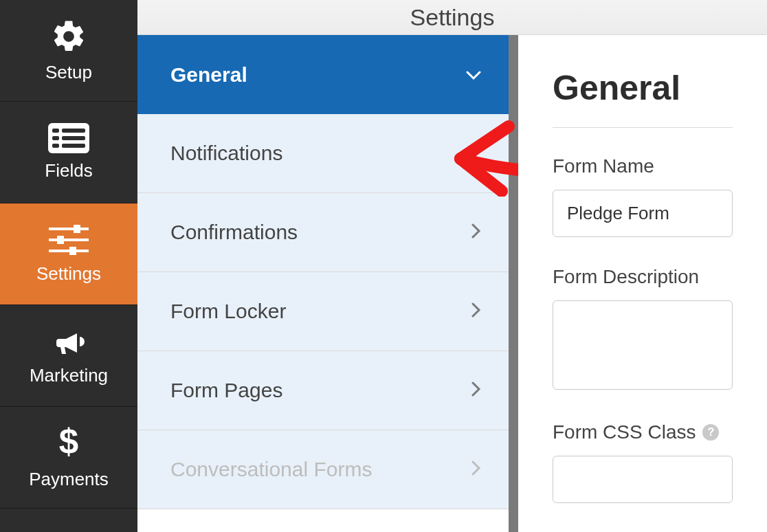 Image resolution: width=767 pixels, height=532 pixels. I want to click on page-title-bar: Settings, so click(452, 18).